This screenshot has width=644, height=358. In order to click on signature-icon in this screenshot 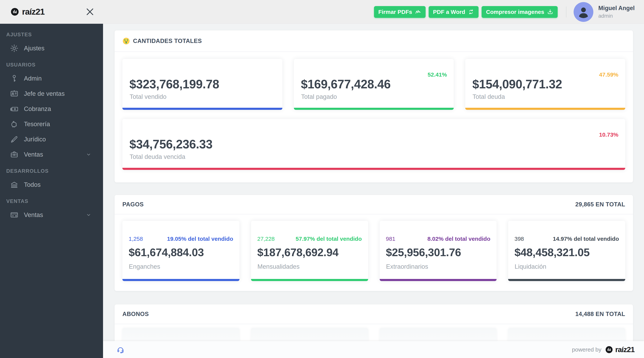, I will do `click(418, 12)`.